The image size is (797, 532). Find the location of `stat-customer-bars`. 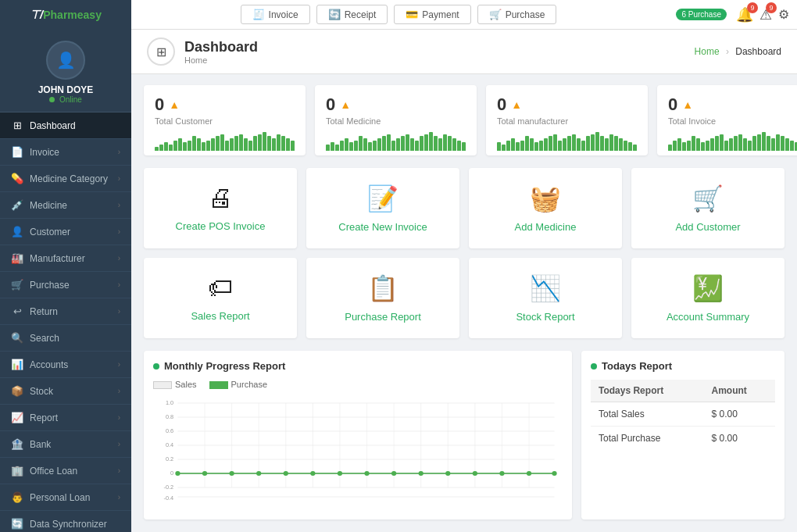

stat-customer-bars is located at coordinates (225, 140).